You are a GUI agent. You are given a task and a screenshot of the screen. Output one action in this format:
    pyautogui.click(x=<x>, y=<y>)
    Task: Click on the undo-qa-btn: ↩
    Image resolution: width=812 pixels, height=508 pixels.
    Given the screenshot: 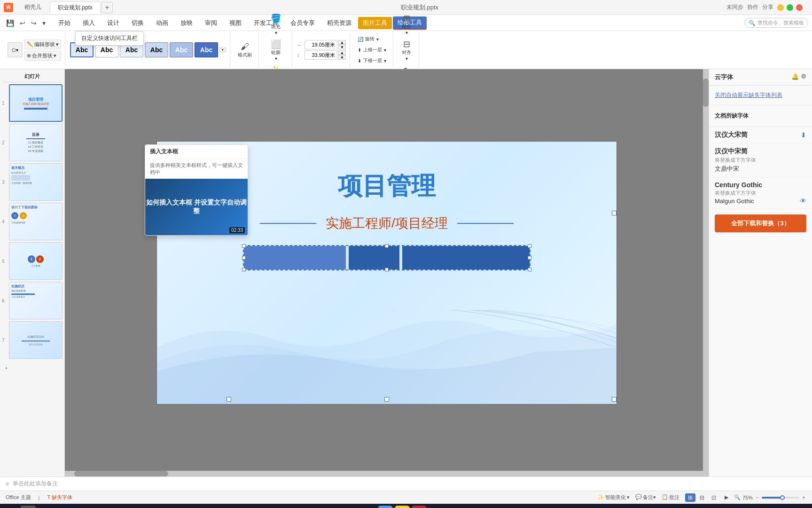 What is the action you would take?
    pyautogui.click(x=23, y=23)
    